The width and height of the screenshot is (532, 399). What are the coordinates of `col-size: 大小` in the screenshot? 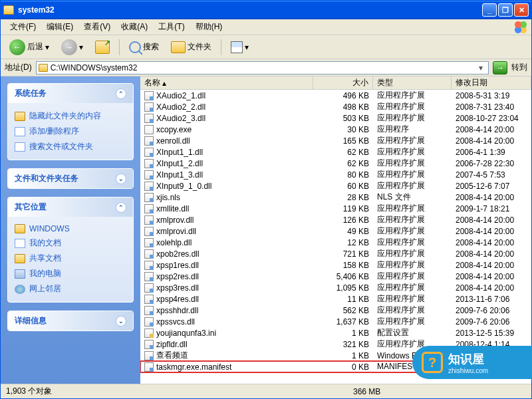 It's located at (343, 82).